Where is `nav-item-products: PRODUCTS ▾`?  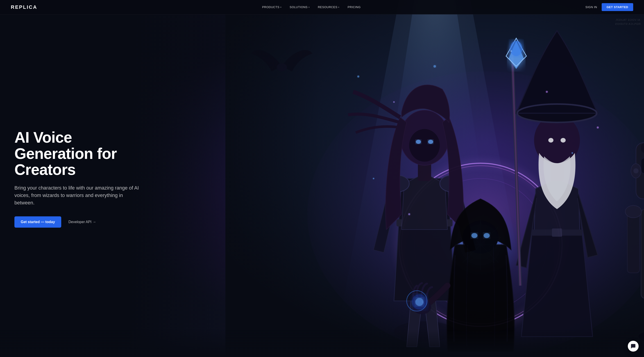
nav-item-products: PRODUCTS ▾ is located at coordinates (272, 7).